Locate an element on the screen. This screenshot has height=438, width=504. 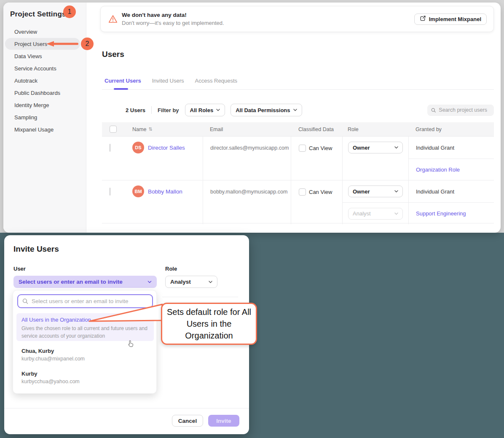
header-classified-data: Classified Data is located at coordinates (316, 129).